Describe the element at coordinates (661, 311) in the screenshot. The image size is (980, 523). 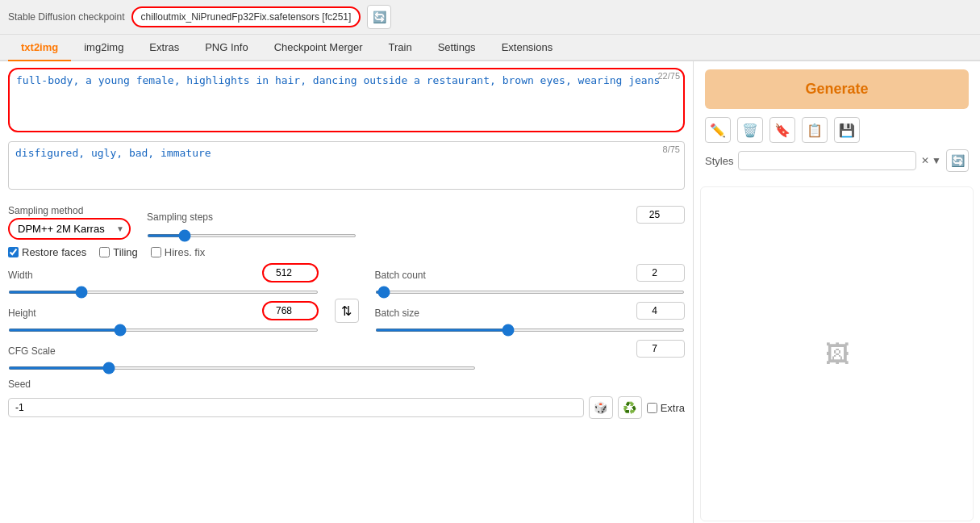
I see `batch-size-input` at that location.